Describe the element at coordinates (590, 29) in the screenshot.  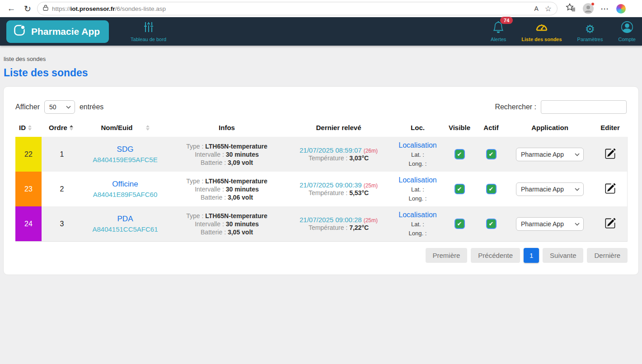
I see `gear-icon: ⚙` at that location.